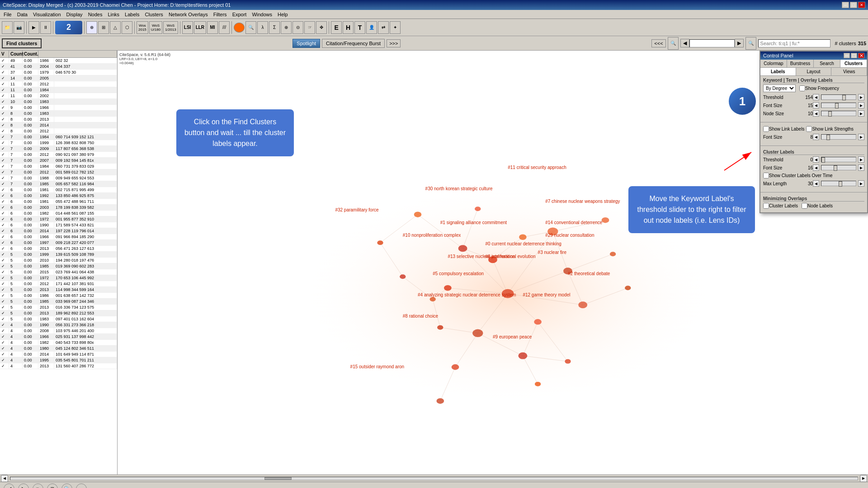  What do you see at coordinates (59, 354) in the screenshot?
I see `table-row: ✓ 4 0.00 2014 101 649 949 114 871` at bounding box center [59, 354].